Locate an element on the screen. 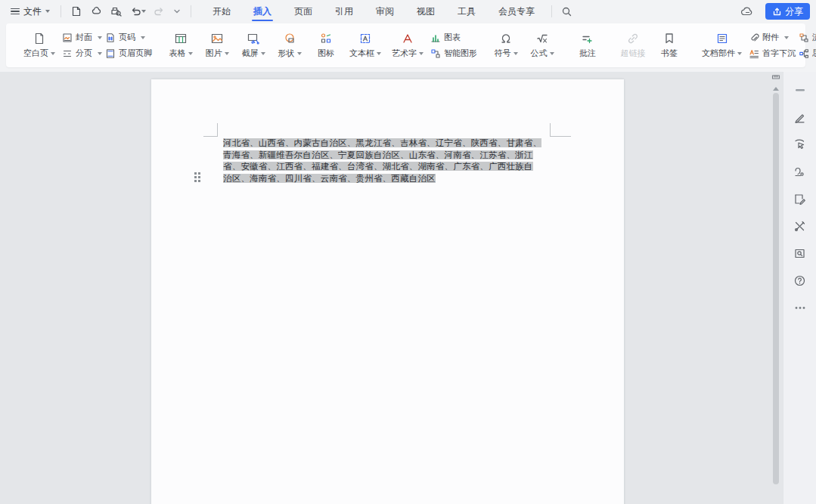 Image resolution: width=816 pixels, height=504 pixels. tools-button is located at coordinates (800, 226).